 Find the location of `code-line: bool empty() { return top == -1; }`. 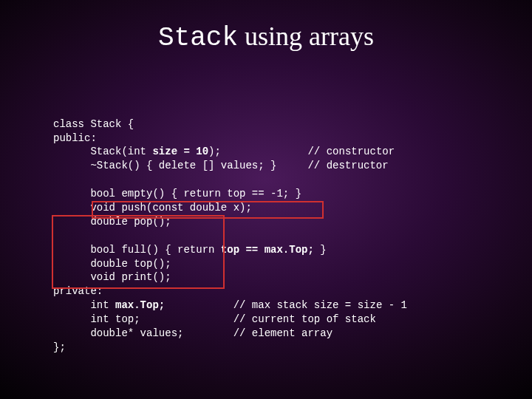

code-line: bool empty() { return top == -1; } is located at coordinates (177, 194).